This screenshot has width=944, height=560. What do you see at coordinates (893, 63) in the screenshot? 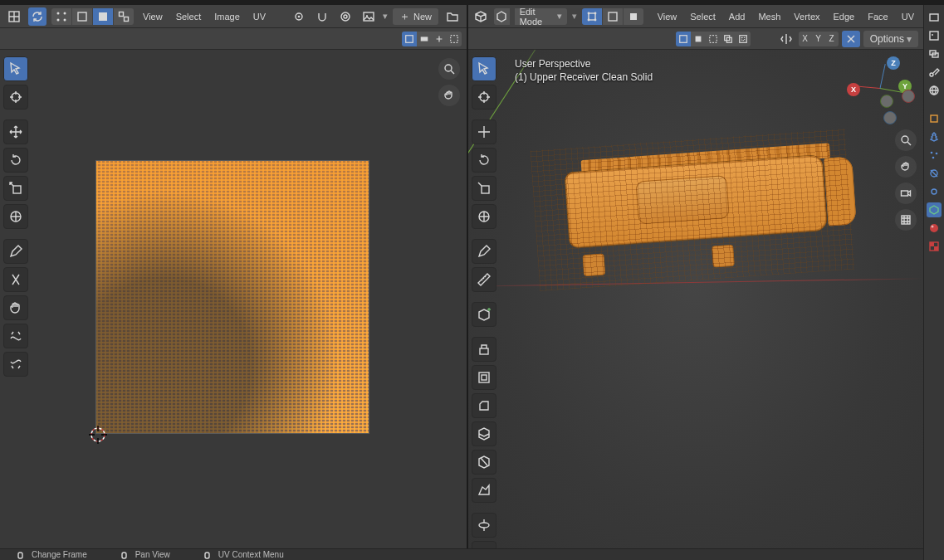
I see `gizmo-z: Z` at bounding box center [893, 63].